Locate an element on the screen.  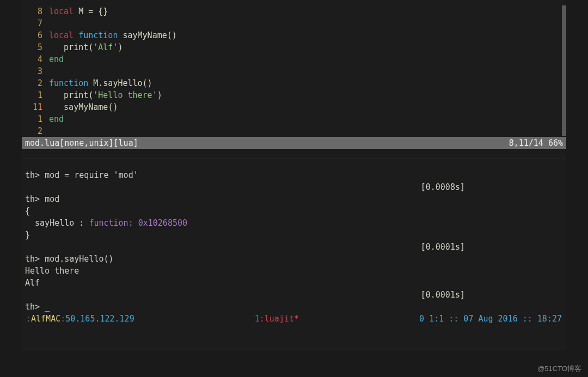
watermark: @51CTO博客 is located at coordinates (560, 369).